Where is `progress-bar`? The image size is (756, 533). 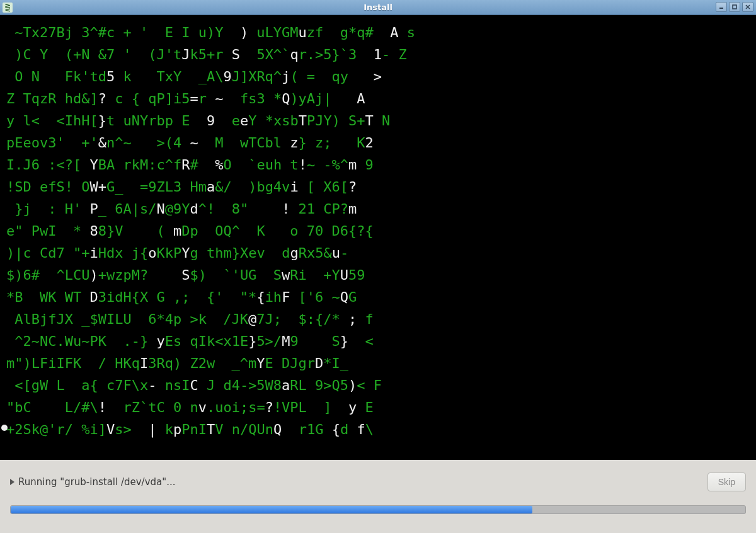
progress-bar is located at coordinates (378, 510).